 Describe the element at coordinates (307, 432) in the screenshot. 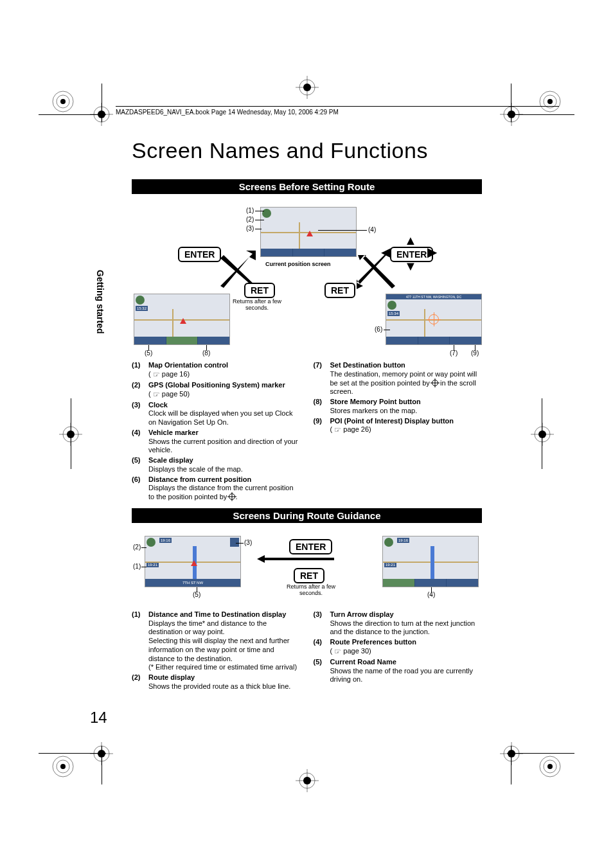

I see `definitions-section-1: (1)Map Orientation control( ☞ page 16) (…` at that location.